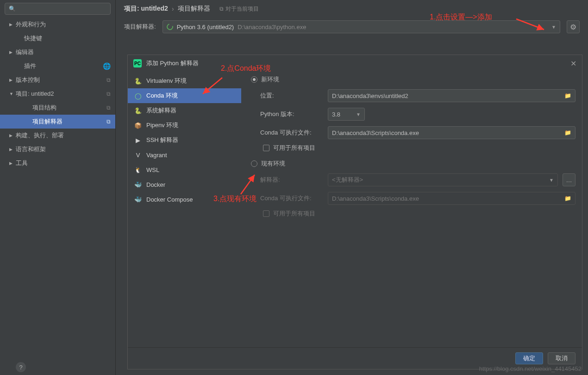 This screenshot has width=588, height=375. Describe the element at coordinates (22, 163) in the screenshot. I see `tree-item-label: 工具` at that location.